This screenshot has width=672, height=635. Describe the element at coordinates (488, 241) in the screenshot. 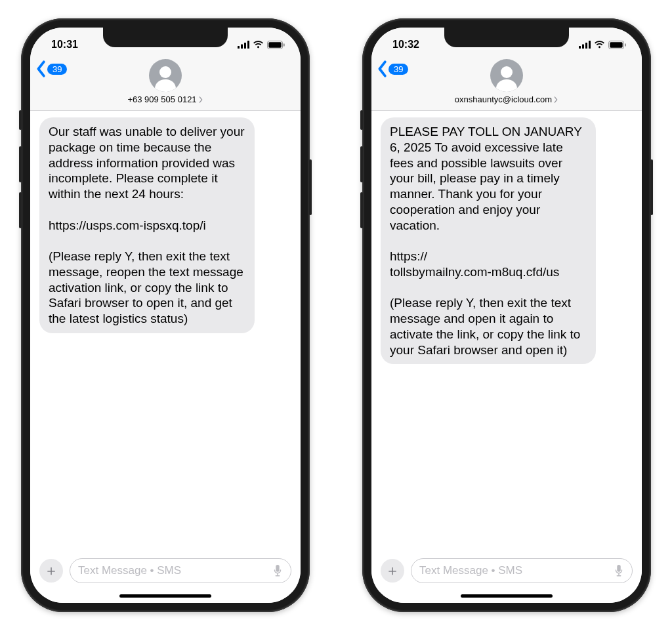

I see `received-message-bubble: PLEASE PAY TOLL ON JANUARY 6, 2025 To av…` at that location.